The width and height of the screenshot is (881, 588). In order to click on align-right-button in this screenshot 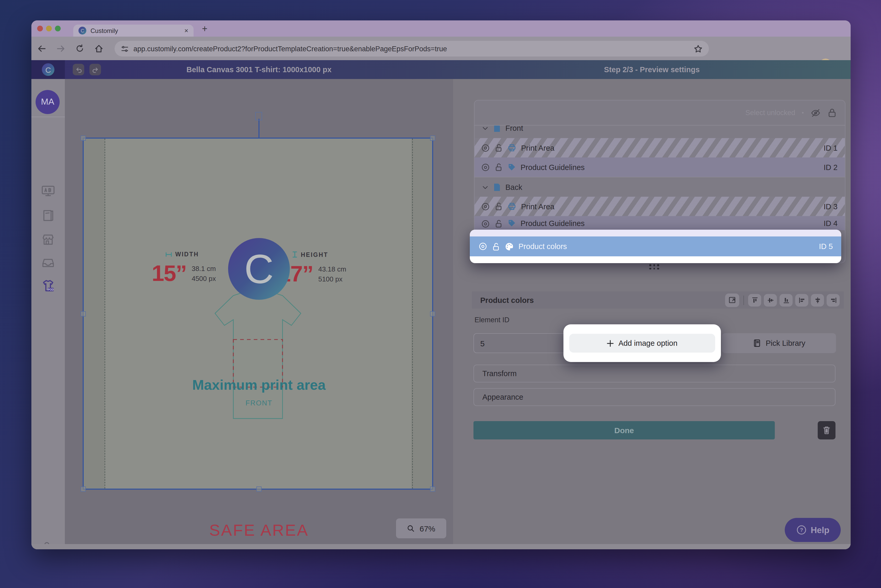, I will do `click(833, 300)`.